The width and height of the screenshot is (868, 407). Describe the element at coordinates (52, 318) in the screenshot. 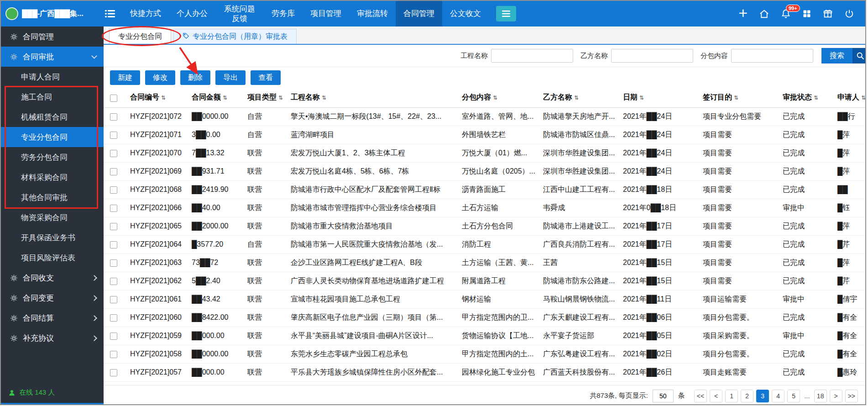

I see `sidebar-item: 合同结算` at that location.